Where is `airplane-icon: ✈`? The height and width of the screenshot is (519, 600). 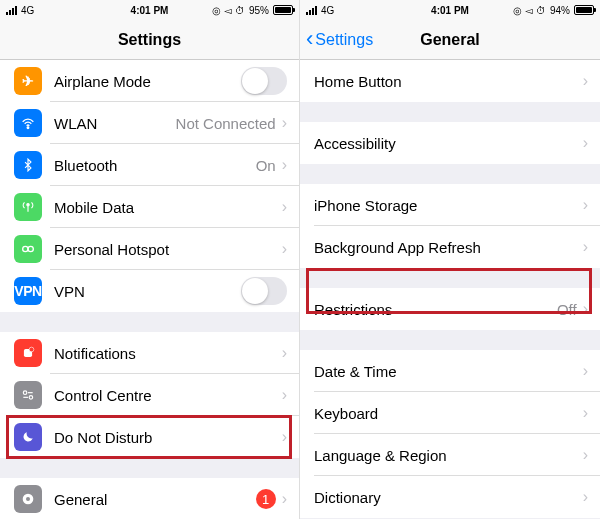
airplane-icon: ✈ is located at coordinates (28, 81).